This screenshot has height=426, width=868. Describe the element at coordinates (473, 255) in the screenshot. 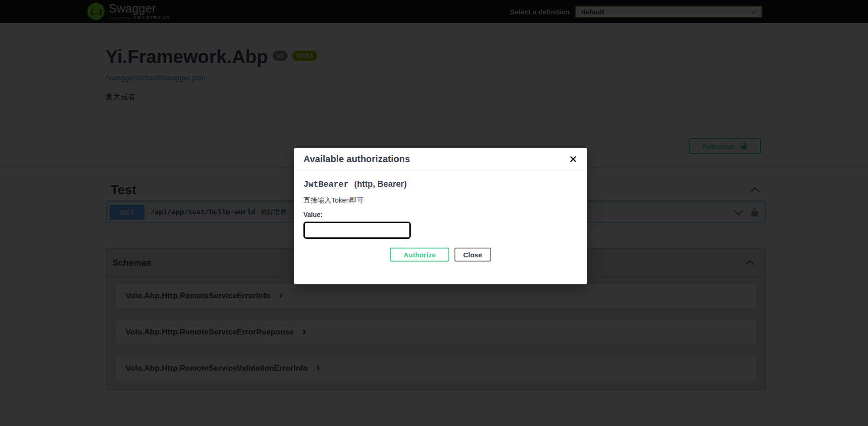

I see `modal-close-button: Close` at that location.